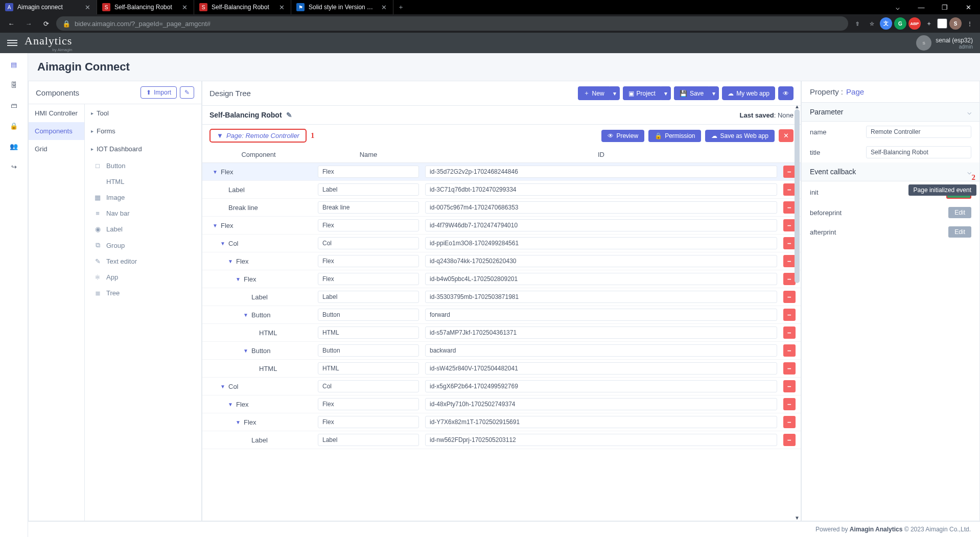  I want to click on rail-users-icon: 👥, so click(14, 146).